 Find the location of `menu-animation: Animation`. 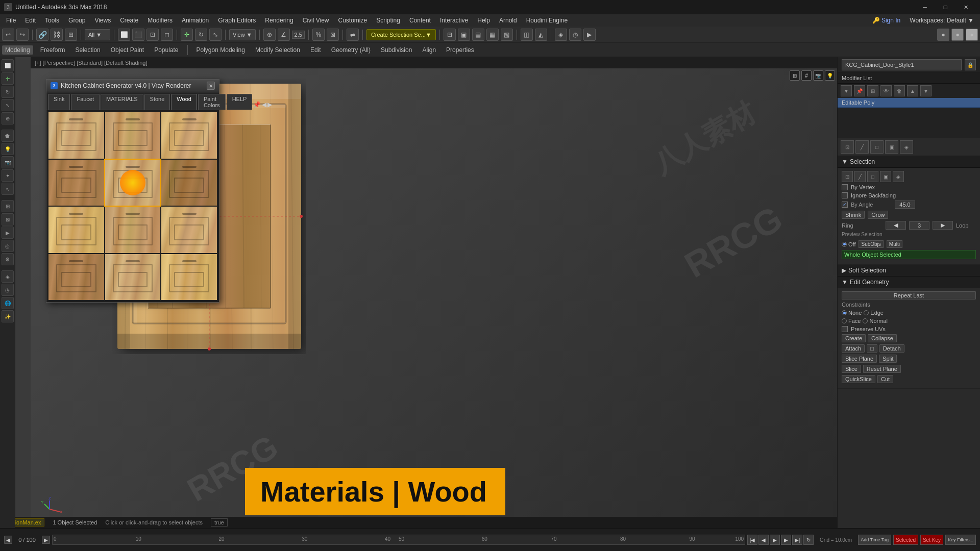

menu-animation: Animation is located at coordinates (195, 20).